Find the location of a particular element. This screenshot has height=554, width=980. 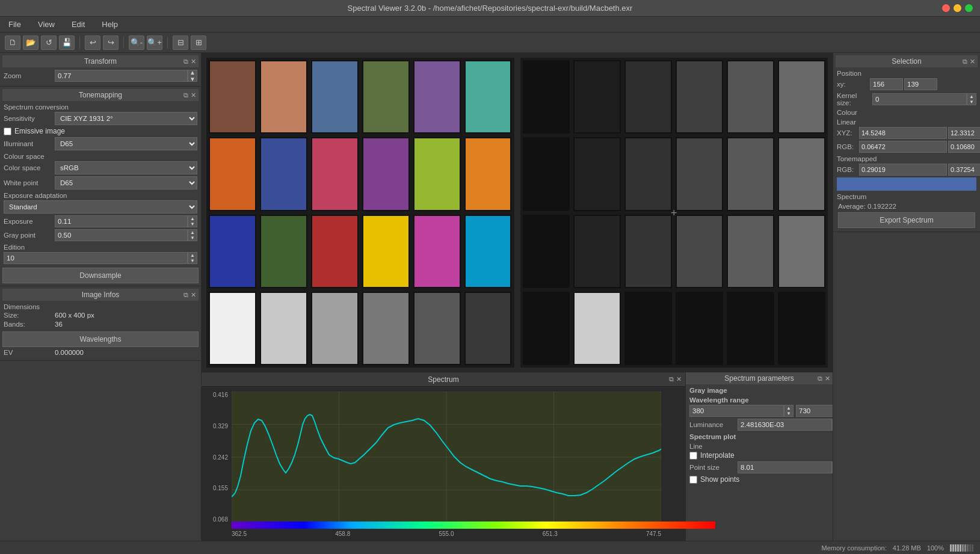

tonemapping-title: Tonemapping is located at coordinates (100, 95).